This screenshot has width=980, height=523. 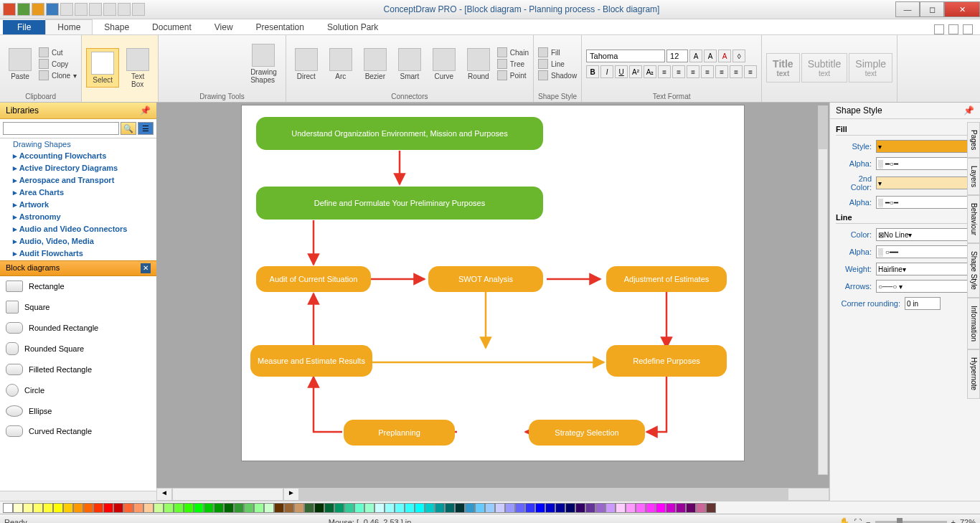 What do you see at coordinates (78, 241) in the screenshot?
I see `lib-item: ▸ Audio, Video, Media` at bounding box center [78, 241].